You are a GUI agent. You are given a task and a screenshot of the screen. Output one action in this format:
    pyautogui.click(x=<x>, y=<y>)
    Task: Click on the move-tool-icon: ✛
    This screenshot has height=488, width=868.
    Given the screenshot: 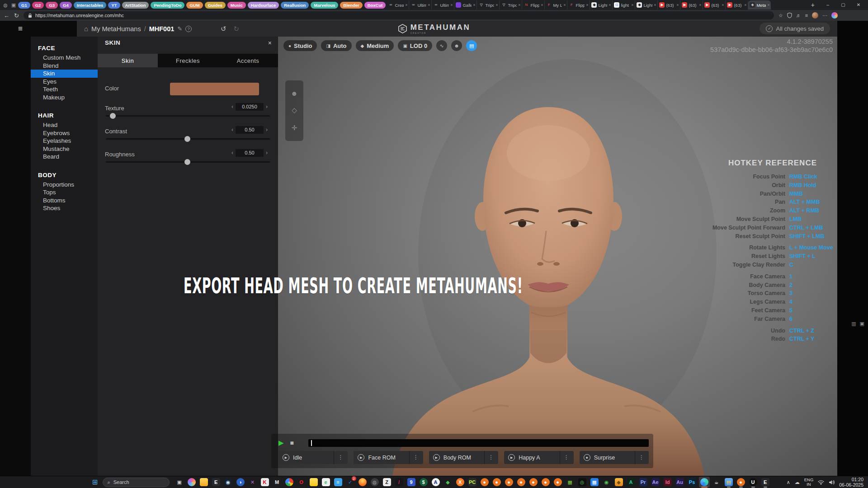 What is the action you would take?
    pyautogui.click(x=295, y=128)
    